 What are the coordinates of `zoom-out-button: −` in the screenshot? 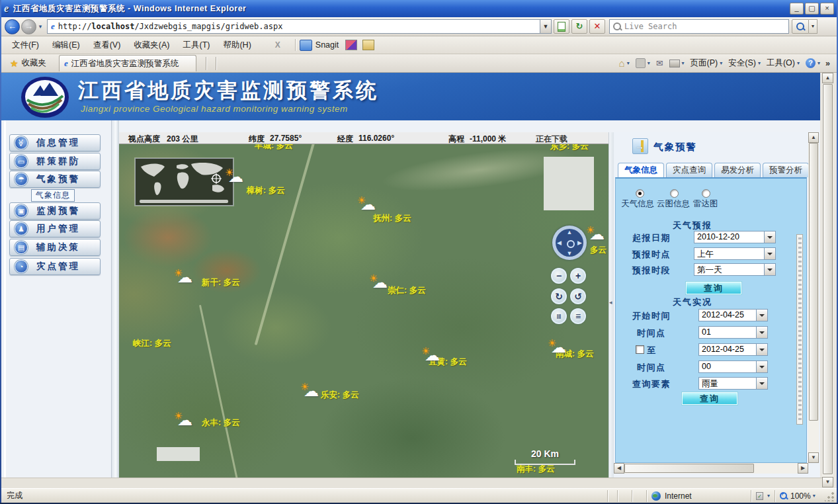 It's located at (559, 276).